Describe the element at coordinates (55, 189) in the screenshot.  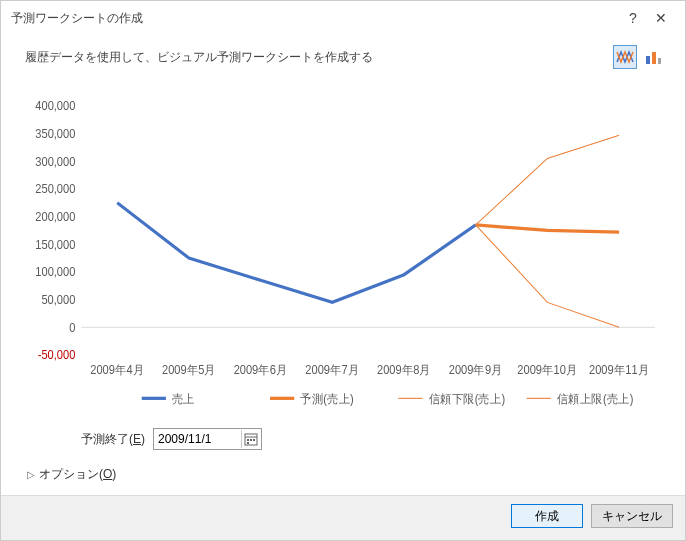
I see `y-tick-label: 250,000` at that location.